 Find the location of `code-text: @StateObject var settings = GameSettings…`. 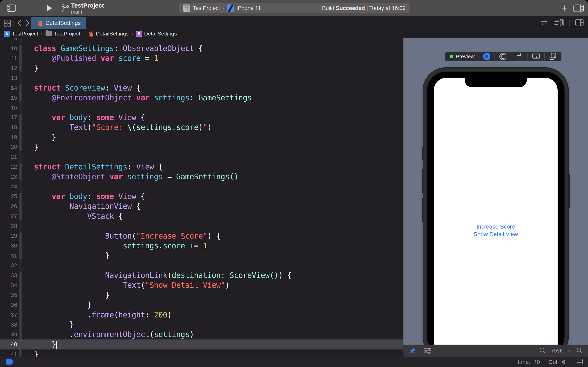

code-text: @StateObject var settings = GameSettings… is located at coordinates (136, 177).